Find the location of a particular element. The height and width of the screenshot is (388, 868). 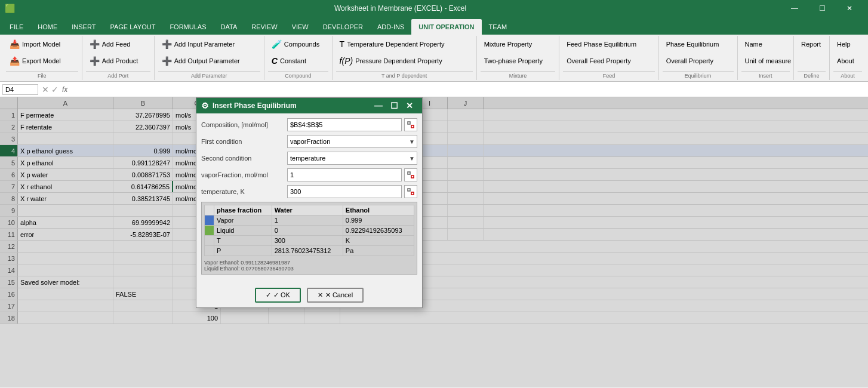

results-area: phase fraction Water Ethanol Vapor 1 0.9… is located at coordinates (309, 238).